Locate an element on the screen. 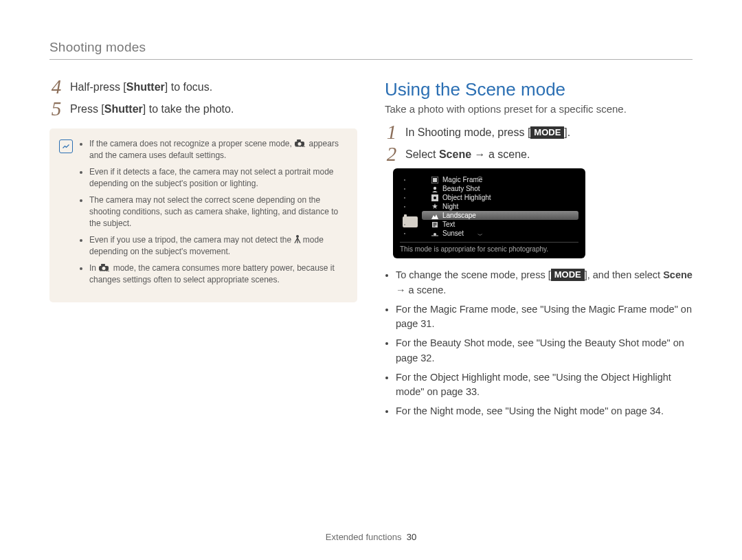 The width and height of the screenshot is (742, 560). scene-menu-item: Magic Frame is located at coordinates (500, 180).